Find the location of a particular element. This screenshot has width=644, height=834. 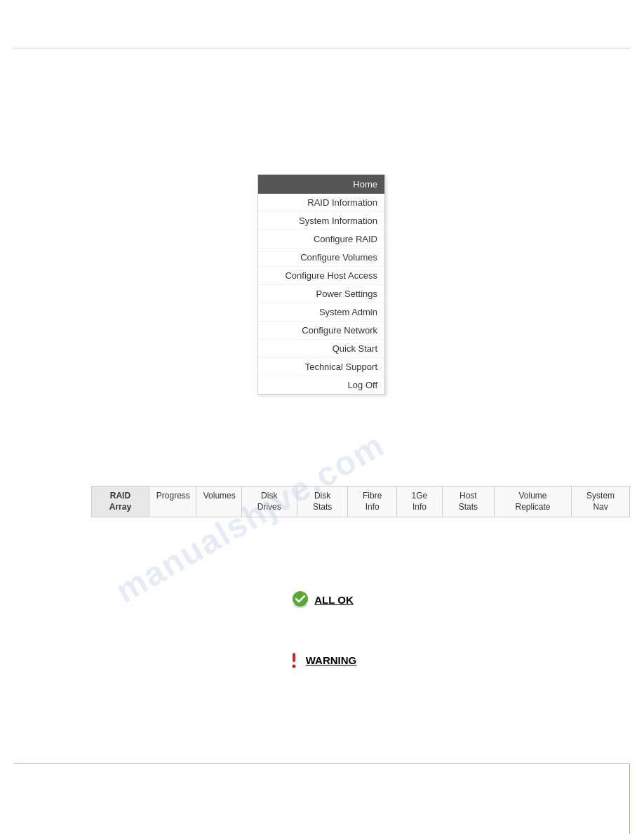

tab-raid-array: RAID Array is located at coordinates (121, 501).